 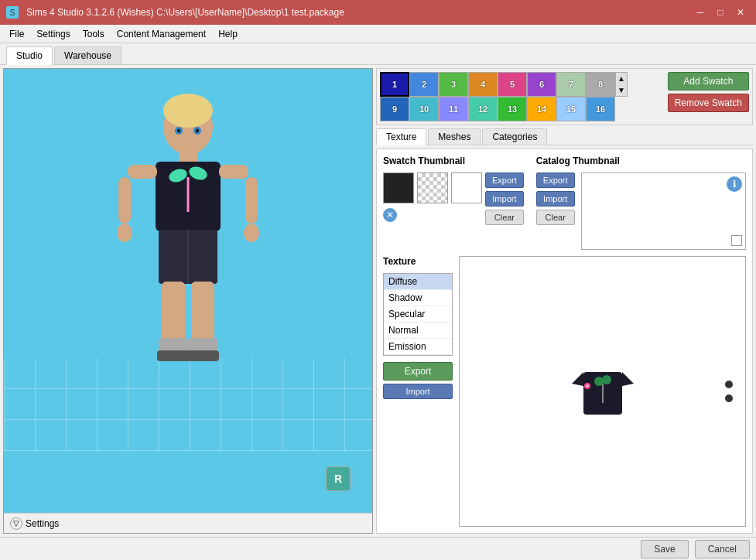 I want to click on restore-button: □, so click(x=720, y=12).